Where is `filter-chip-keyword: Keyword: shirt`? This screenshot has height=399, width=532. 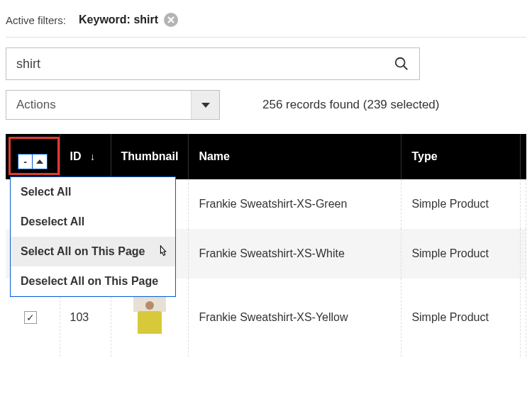 filter-chip-keyword: Keyword: shirt is located at coordinates (128, 20).